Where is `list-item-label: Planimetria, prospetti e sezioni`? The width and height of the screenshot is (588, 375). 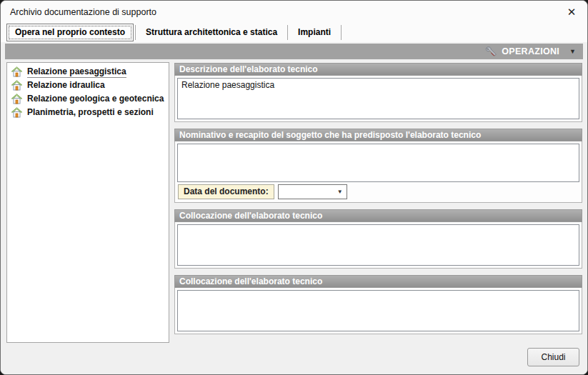 list-item-label: Planimetria, prospetti e sezioni is located at coordinates (90, 113).